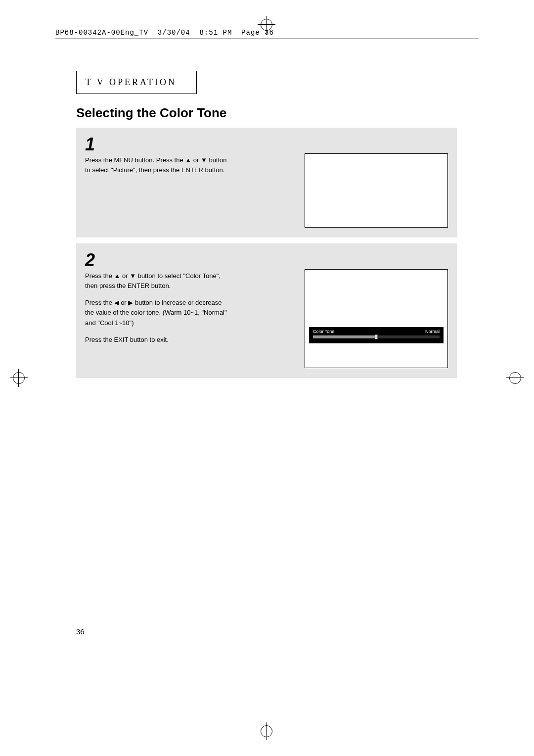  I want to click on header-file: BP68-00342A-00Eng_TV, so click(102, 33).